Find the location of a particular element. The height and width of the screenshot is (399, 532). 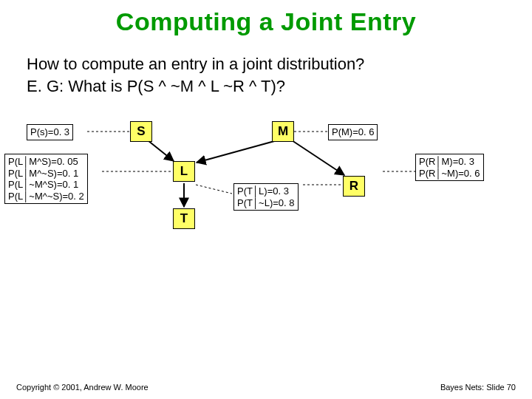

cpt-l-row-4: P(L│~M^~S)=0. 2 is located at coordinates (46, 197).